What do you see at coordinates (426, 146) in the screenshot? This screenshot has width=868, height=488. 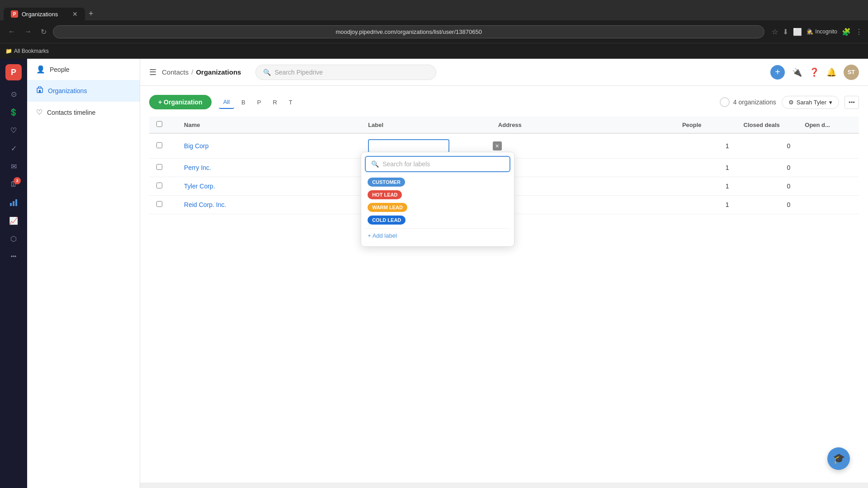 I see `label-cell: ✕ 🔍 CUSTOMER HOT LEAD` at bounding box center [426, 146].